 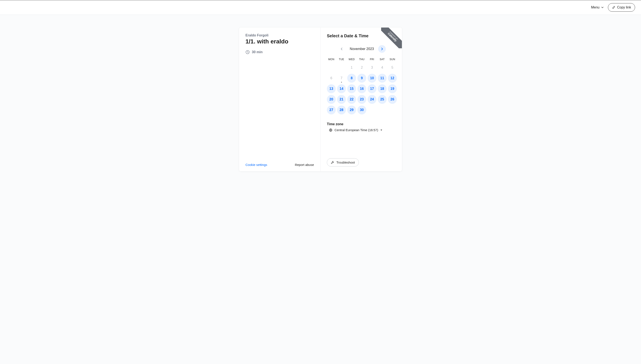 I want to click on day-button: 17, so click(x=372, y=89).